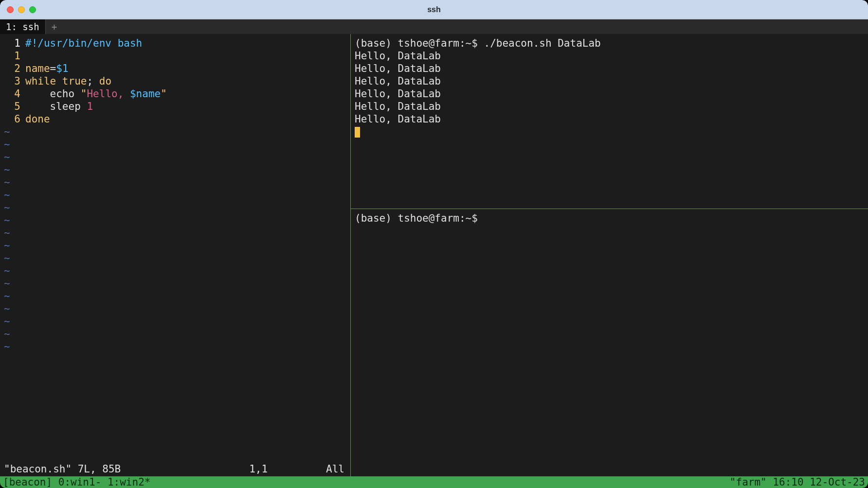 Image resolution: width=868 pixels, height=488 pixels. Describe the element at coordinates (357, 132) in the screenshot. I see `cursor` at that location.